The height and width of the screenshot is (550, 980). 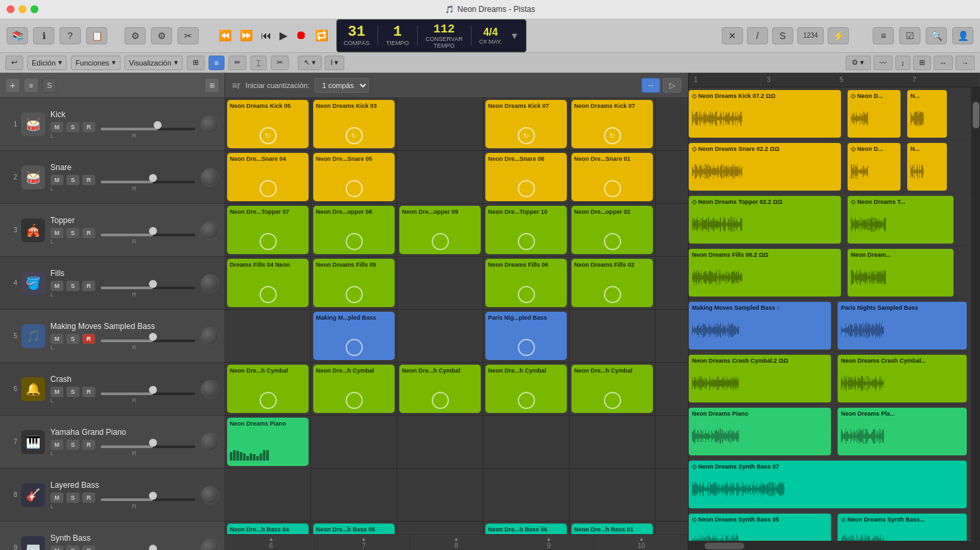 What do you see at coordinates (212, 85) in the screenshot?
I see `track-list-options: ≡` at bounding box center [212, 85].